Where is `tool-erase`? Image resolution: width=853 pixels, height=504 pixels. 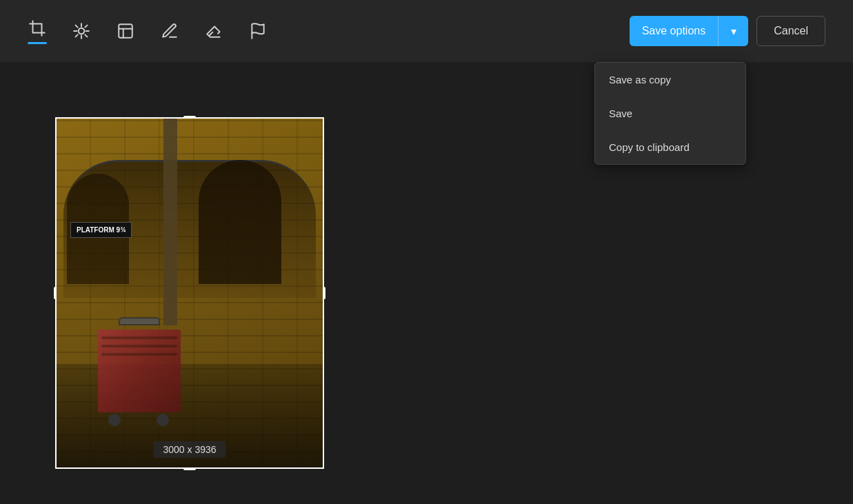
tool-erase is located at coordinates (214, 31).